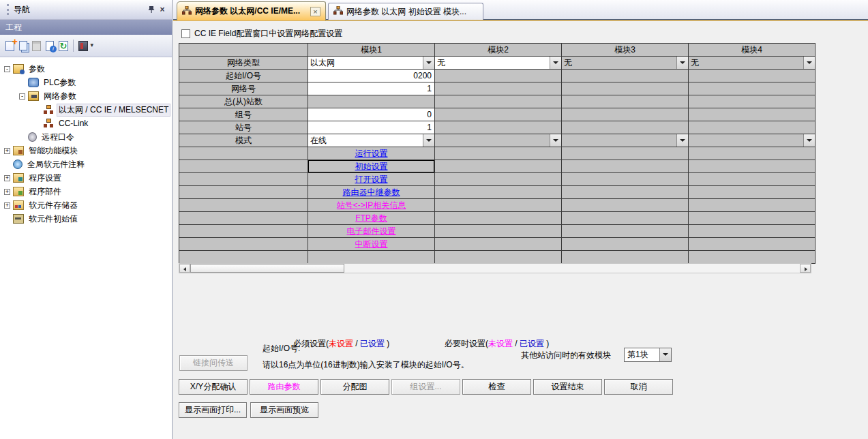 Image resolution: width=868 pixels, height=439 pixels. I want to click on action-button: X/Y分配确认, so click(213, 387).